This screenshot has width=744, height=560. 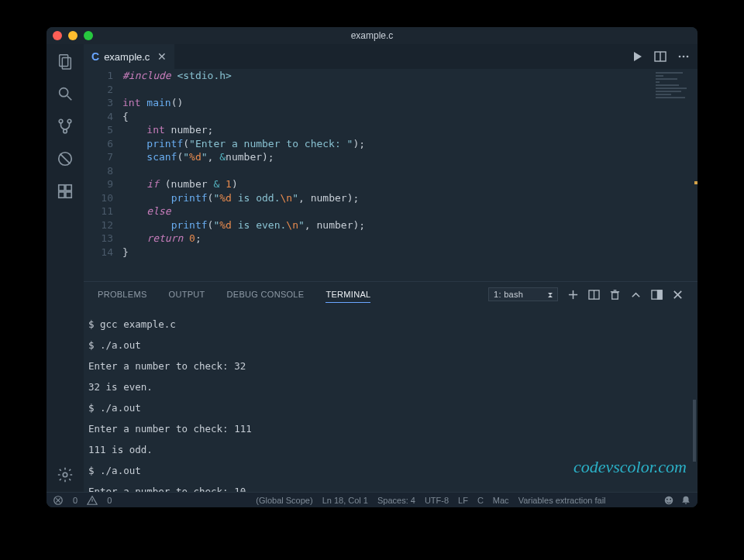 What do you see at coordinates (431, 500) in the screenshot?
I see `status-center: (Global Scope) Ln 18, Col 1 Spaces: 4 UT…` at bounding box center [431, 500].